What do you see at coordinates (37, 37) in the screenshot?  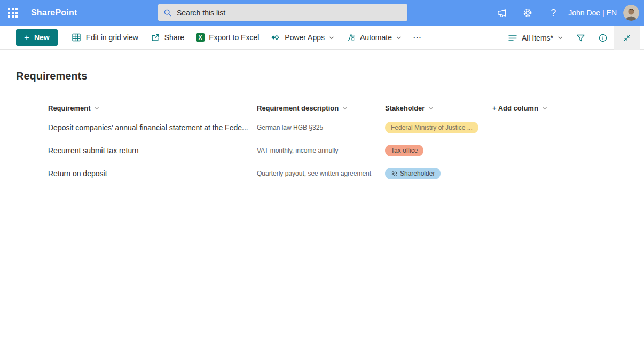 I see `new-button: + New` at bounding box center [37, 37].